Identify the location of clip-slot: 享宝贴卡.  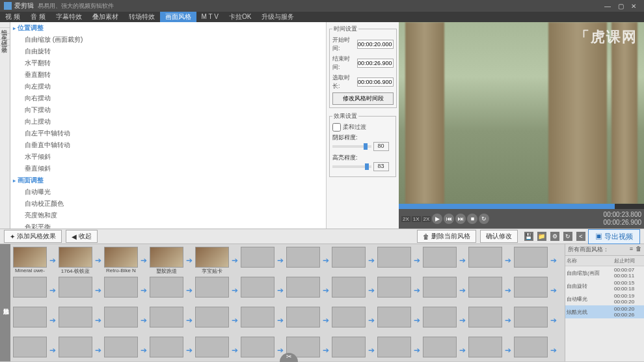
(212, 260).